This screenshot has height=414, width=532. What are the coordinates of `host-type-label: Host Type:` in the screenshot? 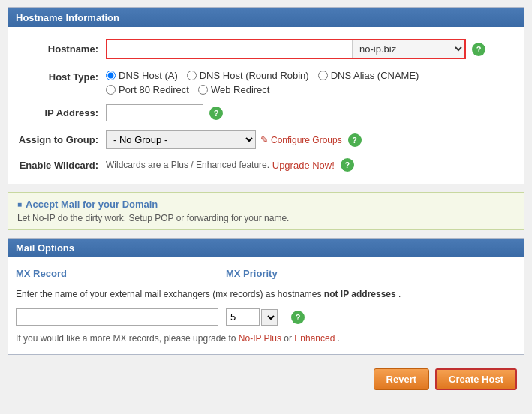 It's located at (61, 76).